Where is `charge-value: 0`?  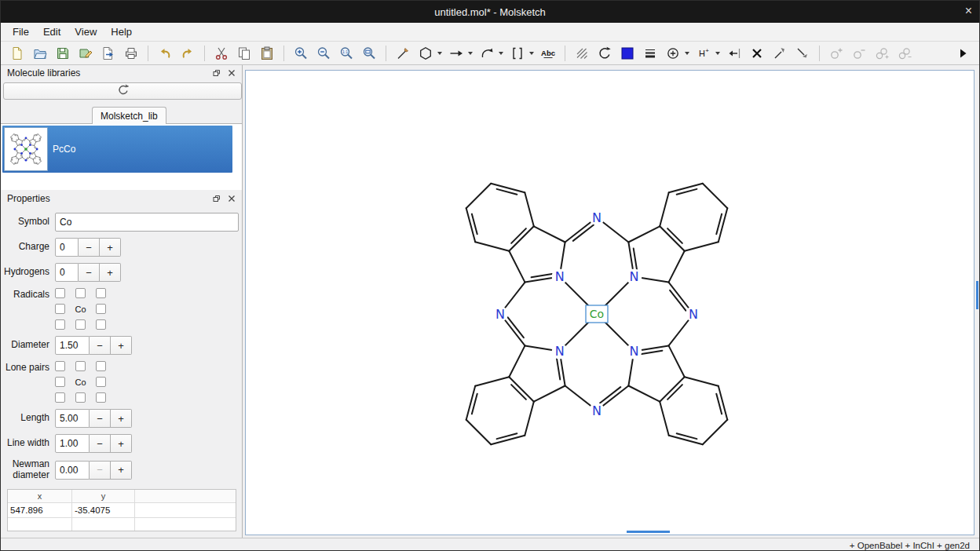
charge-value: 0 is located at coordinates (67, 247).